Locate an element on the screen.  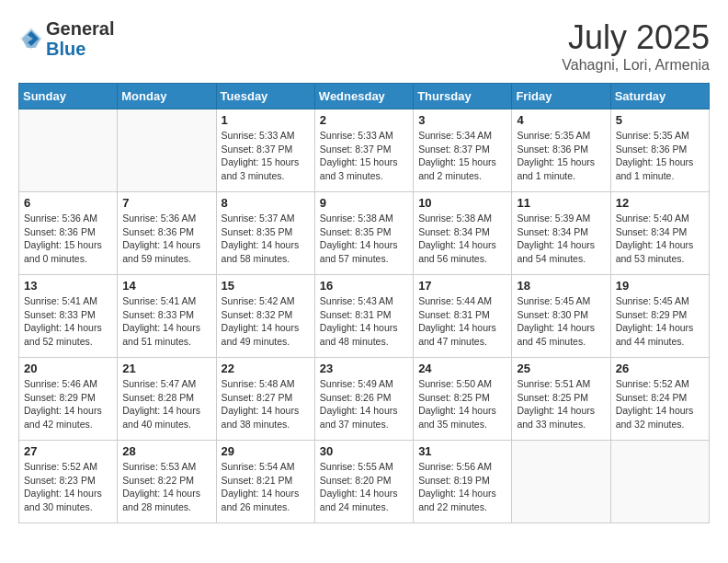
day-number: 26 is located at coordinates (660, 368).